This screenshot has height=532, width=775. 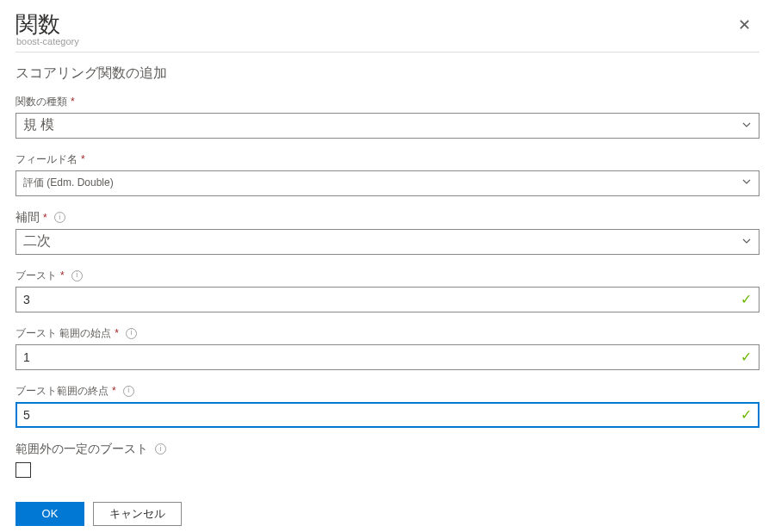 What do you see at coordinates (379, 415) in the screenshot?
I see `input-boost-range-end` at bounding box center [379, 415].